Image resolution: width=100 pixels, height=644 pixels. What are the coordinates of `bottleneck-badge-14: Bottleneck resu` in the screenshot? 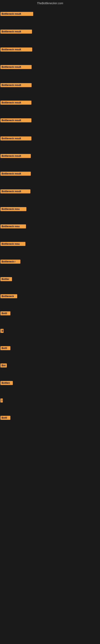 It's located at (13, 244).